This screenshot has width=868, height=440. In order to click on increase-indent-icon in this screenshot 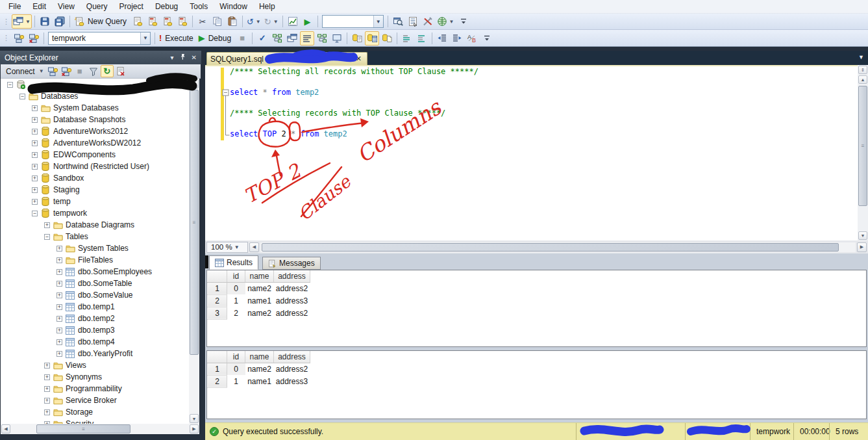, I will do `click(457, 38)`.